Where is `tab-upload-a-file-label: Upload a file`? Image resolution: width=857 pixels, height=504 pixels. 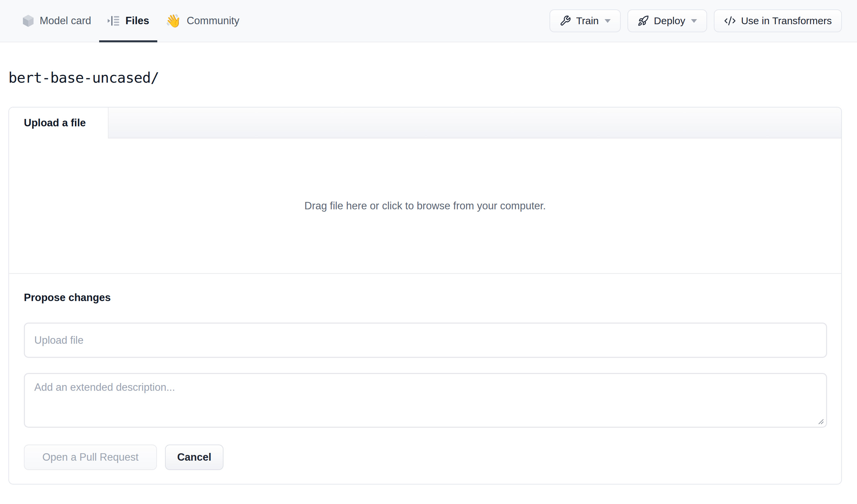 tab-upload-a-file-label: Upload a file is located at coordinates (55, 123).